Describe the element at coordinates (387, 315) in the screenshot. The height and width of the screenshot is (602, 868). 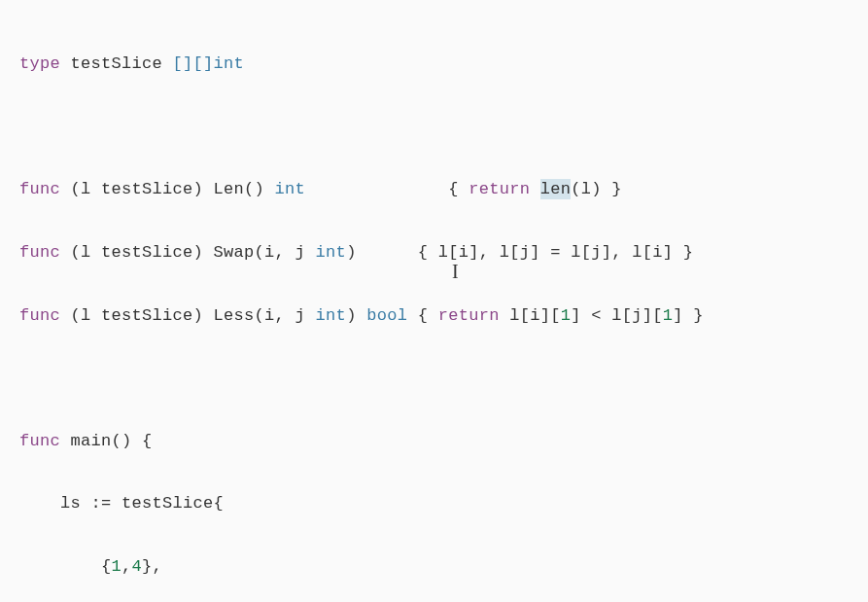
I see `return-type: bool` at that location.